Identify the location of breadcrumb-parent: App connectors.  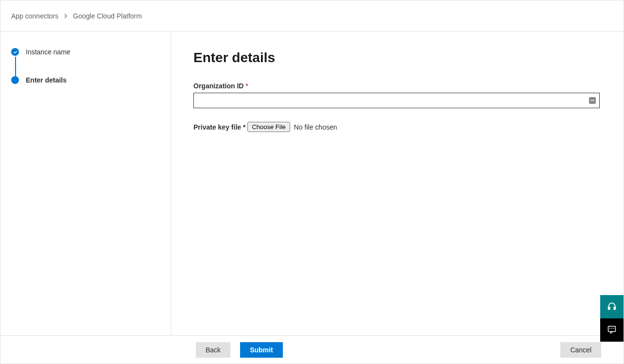
(35, 16).